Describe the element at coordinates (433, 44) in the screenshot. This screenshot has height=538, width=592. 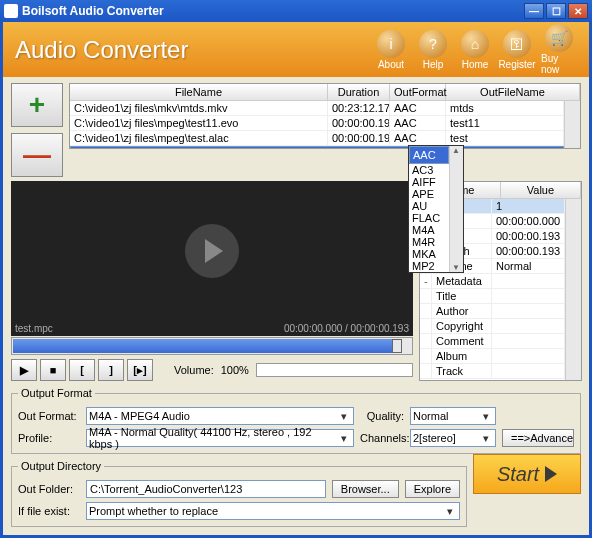
I see `help-icon: ?` at that location.